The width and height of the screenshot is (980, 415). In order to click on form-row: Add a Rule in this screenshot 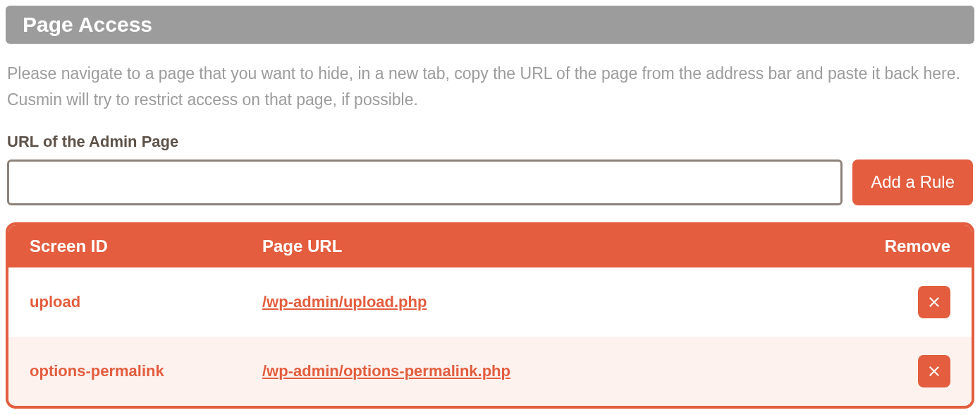, I will do `click(490, 182)`.